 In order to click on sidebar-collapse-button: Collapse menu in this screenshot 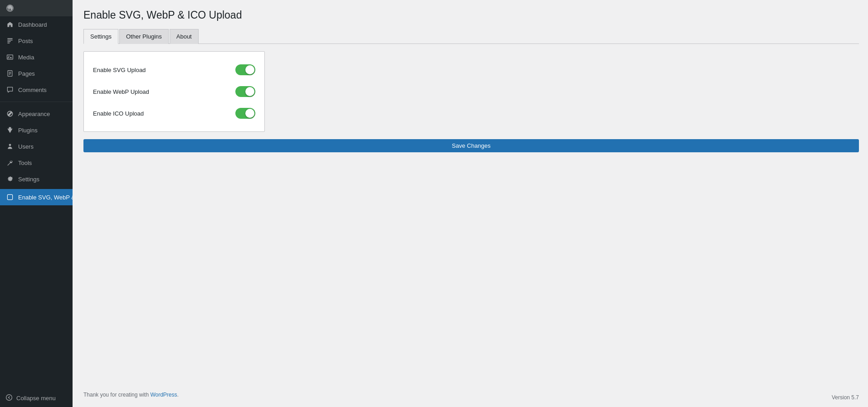, I will do `click(36, 398)`.